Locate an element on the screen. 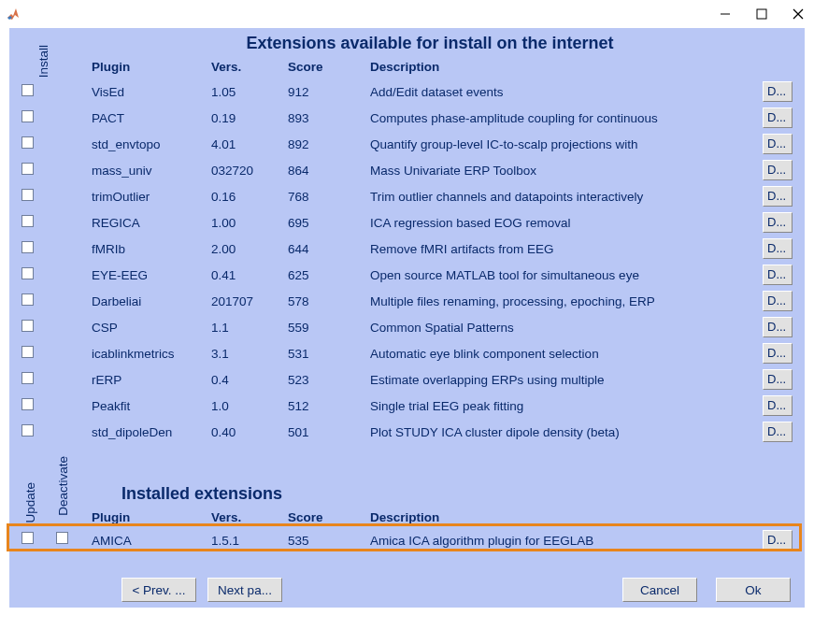 The width and height of the screenshot is (814, 644). plugin-score: 644 is located at coordinates (329, 249).